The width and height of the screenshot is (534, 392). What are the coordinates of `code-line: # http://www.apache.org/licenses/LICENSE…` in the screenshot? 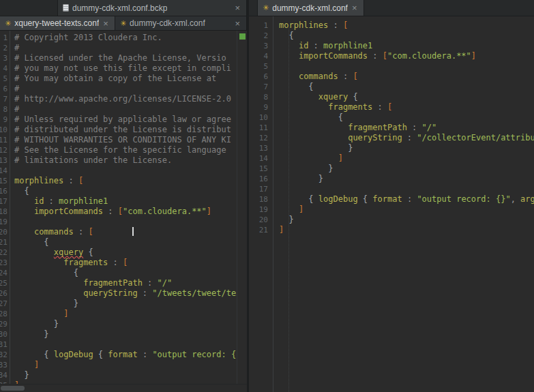 It's located at (125, 100).